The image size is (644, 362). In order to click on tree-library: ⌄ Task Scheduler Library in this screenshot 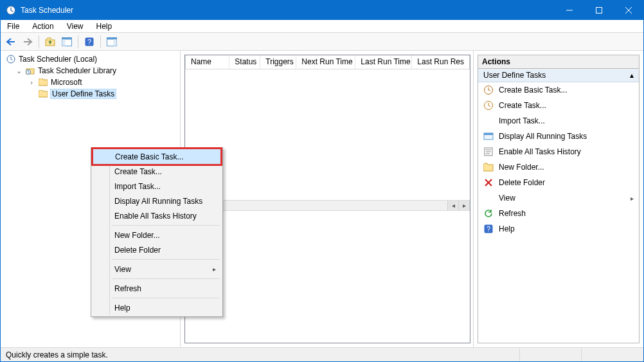, I will do `click(90, 71)`.